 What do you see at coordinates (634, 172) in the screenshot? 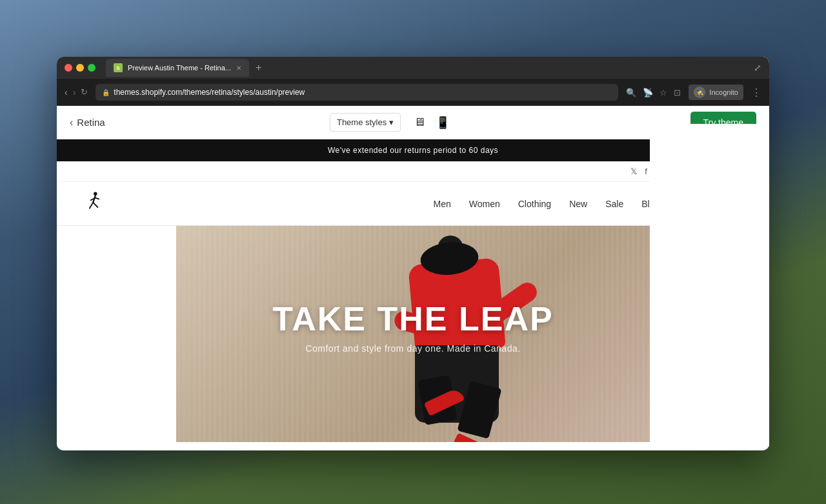
I see `twitter-icon: 𝕏` at bounding box center [634, 172].